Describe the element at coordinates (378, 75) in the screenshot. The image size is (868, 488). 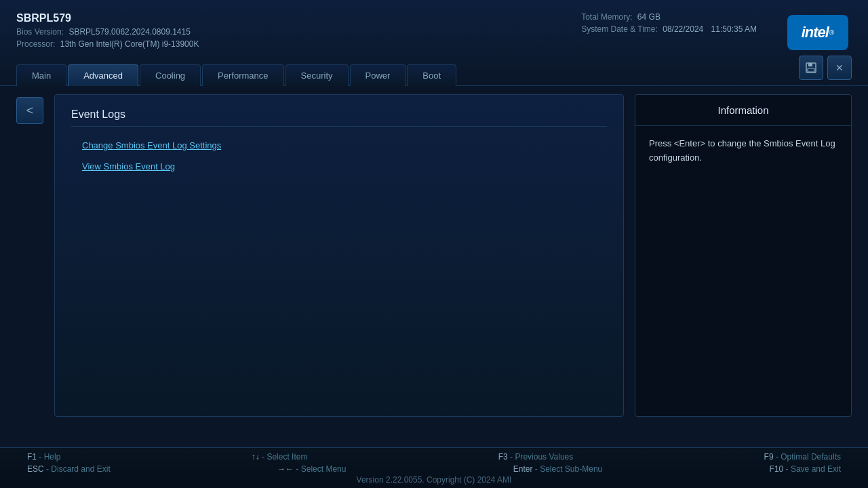
I see `tab-power: Power` at that location.